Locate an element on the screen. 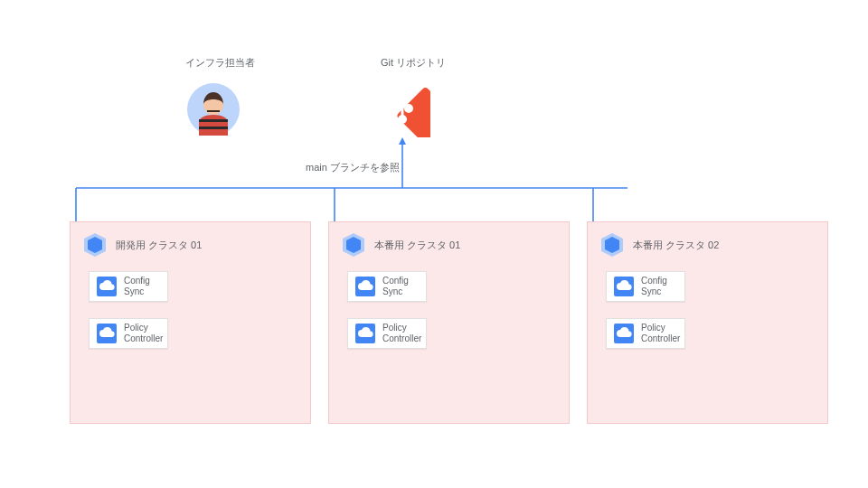  policy-controller-box-2: Policy Controller is located at coordinates (646, 333).